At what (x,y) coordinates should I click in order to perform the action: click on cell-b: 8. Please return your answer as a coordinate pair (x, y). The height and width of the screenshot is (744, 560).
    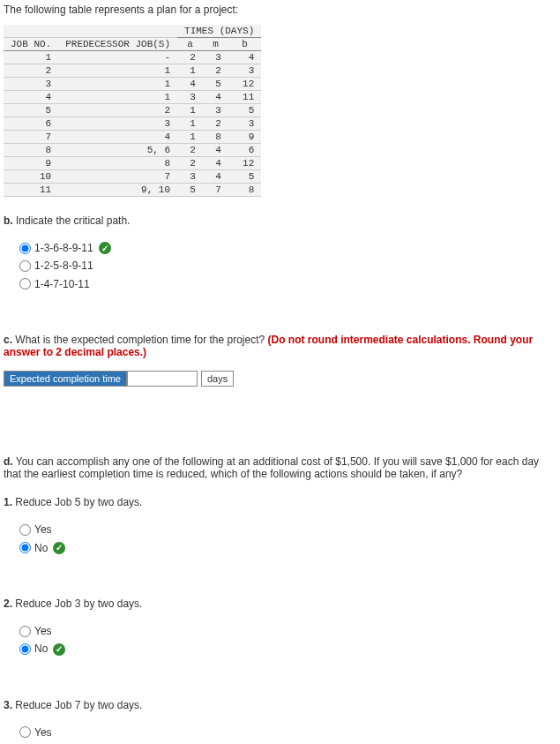
    Looking at the image, I should click on (245, 191).